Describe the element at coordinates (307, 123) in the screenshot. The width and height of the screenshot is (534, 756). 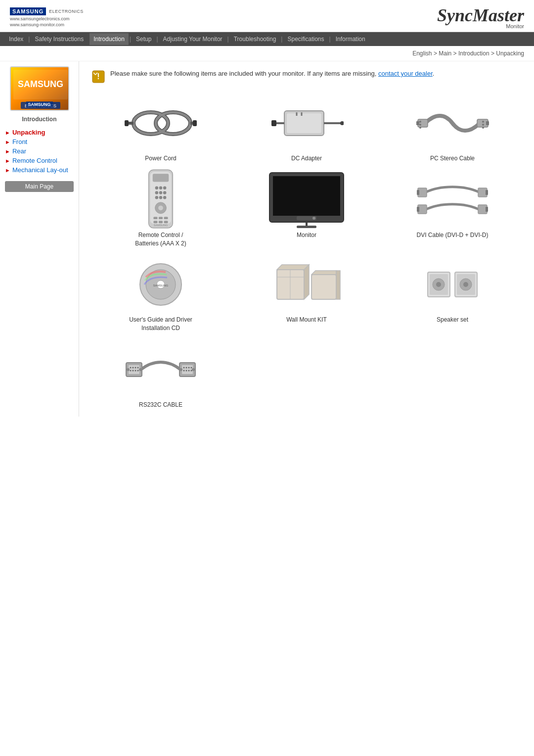
I see `dc-adapter-image` at that location.